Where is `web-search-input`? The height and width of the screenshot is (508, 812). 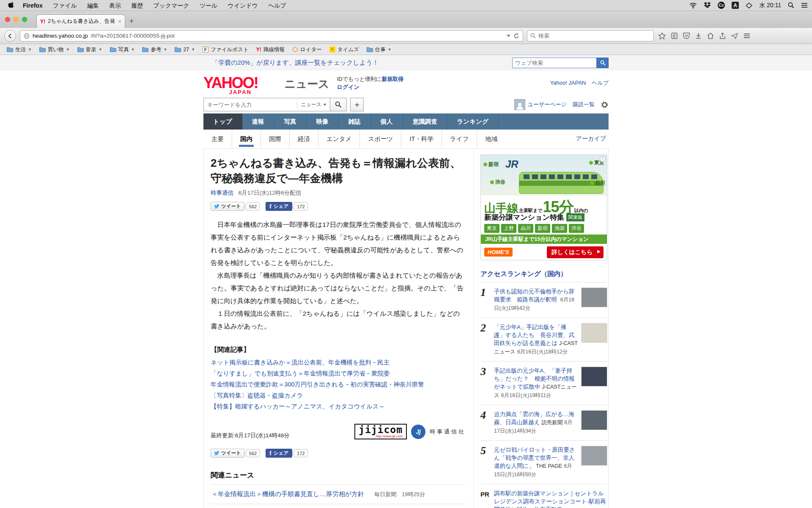 web-search-input is located at coordinates (554, 63).